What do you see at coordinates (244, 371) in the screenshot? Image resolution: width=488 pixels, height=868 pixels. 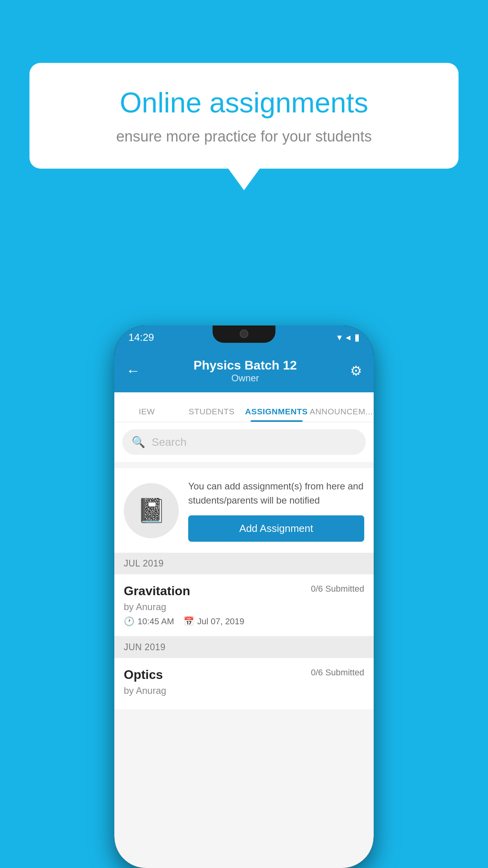 I see `app-header: ← Physics Batch 12 Owner ⚙` at bounding box center [244, 371].